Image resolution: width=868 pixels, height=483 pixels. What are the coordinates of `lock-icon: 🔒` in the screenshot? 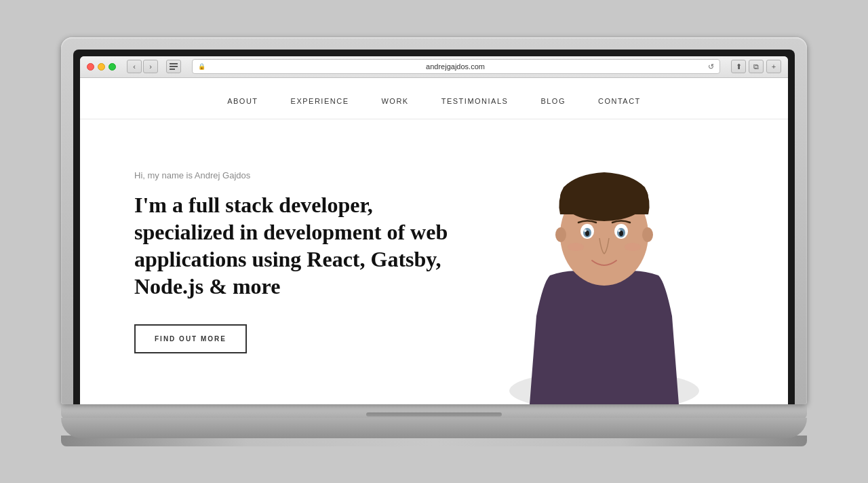 It's located at (202, 66).